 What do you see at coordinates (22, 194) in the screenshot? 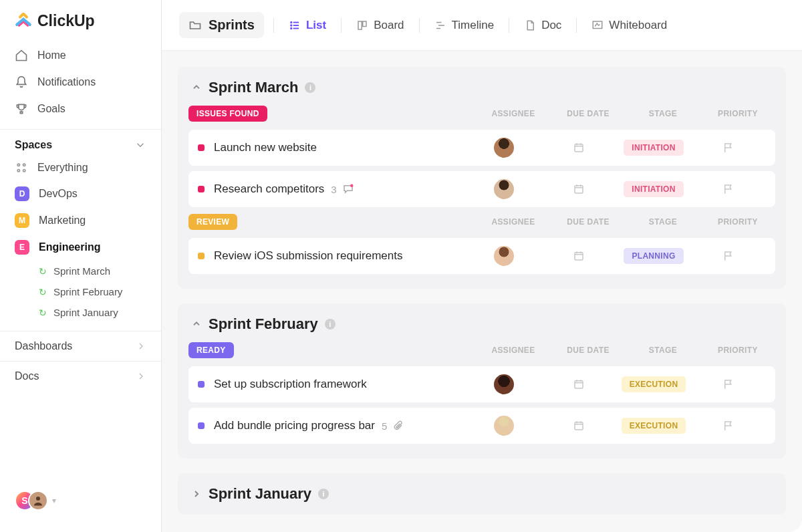
I see `space-badge: D` at bounding box center [22, 194].